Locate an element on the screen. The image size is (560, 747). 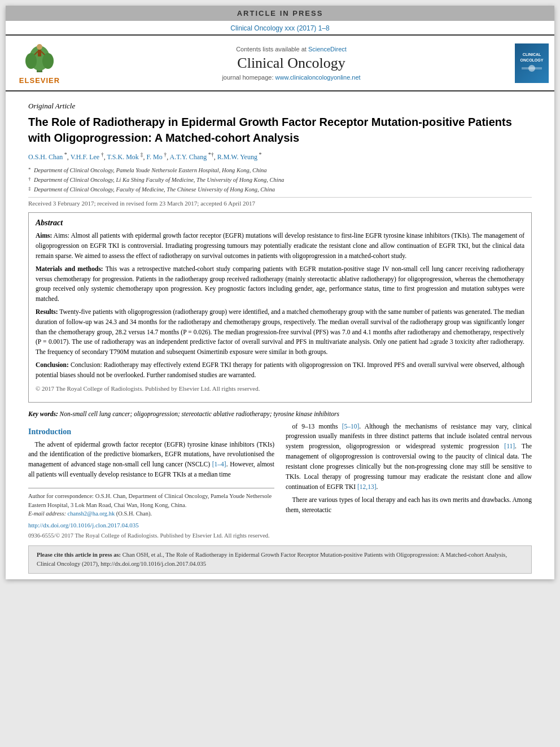
abstract-copyright: © 2017 The Royal College of Radiologists… is located at coordinates (280, 388).